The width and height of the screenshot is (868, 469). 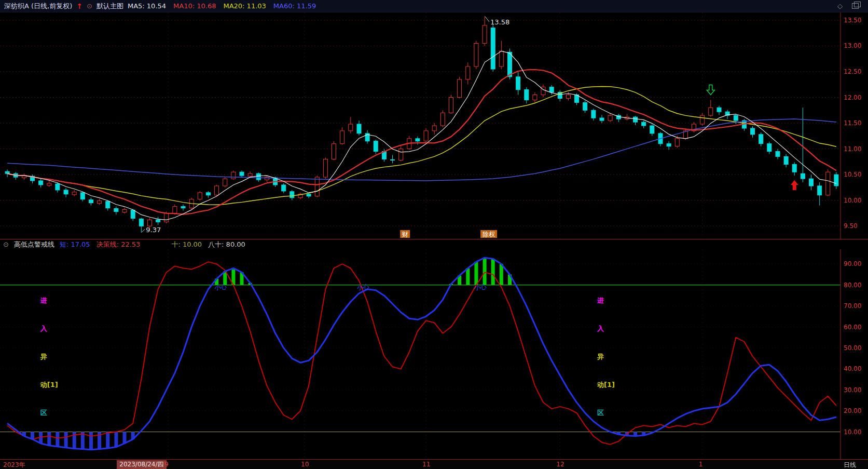 What do you see at coordinates (855, 6) in the screenshot?
I see `window-icon` at bounding box center [855, 6].